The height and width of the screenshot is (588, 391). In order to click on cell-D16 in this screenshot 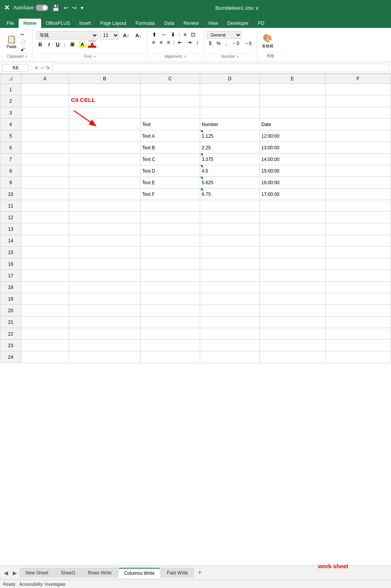, I will do `click(230, 264)`.